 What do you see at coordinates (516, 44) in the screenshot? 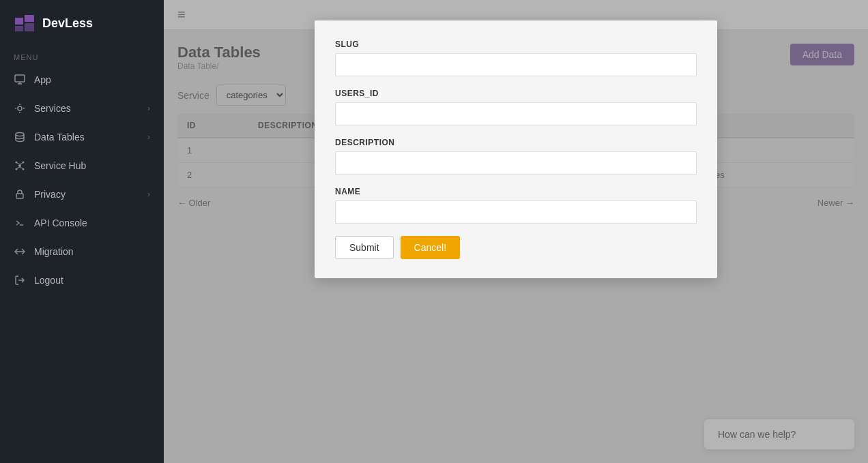
I see `modal-label-slug: SLUG` at bounding box center [516, 44].